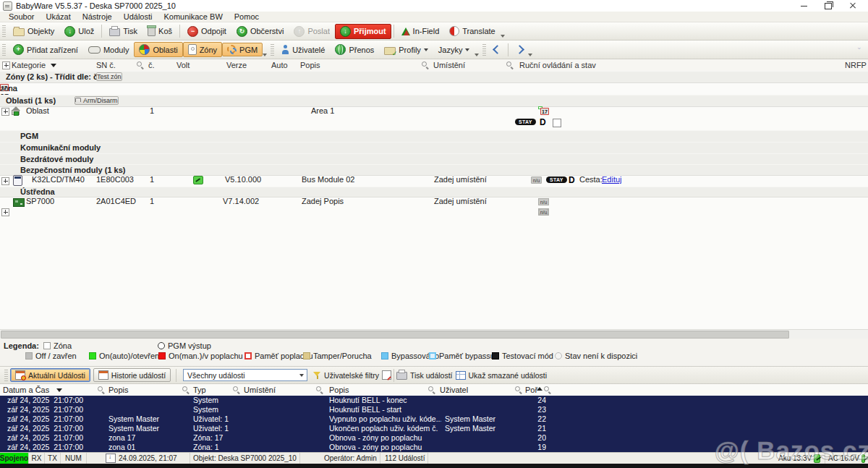 This screenshot has width=868, height=468. What do you see at coordinates (279, 65) in the screenshot?
I see `column-auto: Auto` at bounding box center [279, 65].